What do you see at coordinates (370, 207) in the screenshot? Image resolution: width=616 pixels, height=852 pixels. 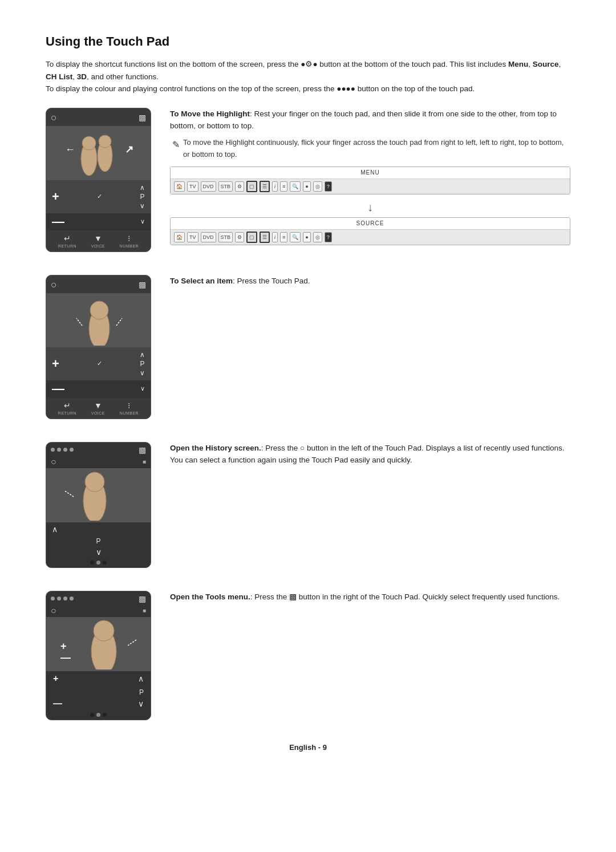 I see `arrow-down: ↓` at bounding box center [370, 207].